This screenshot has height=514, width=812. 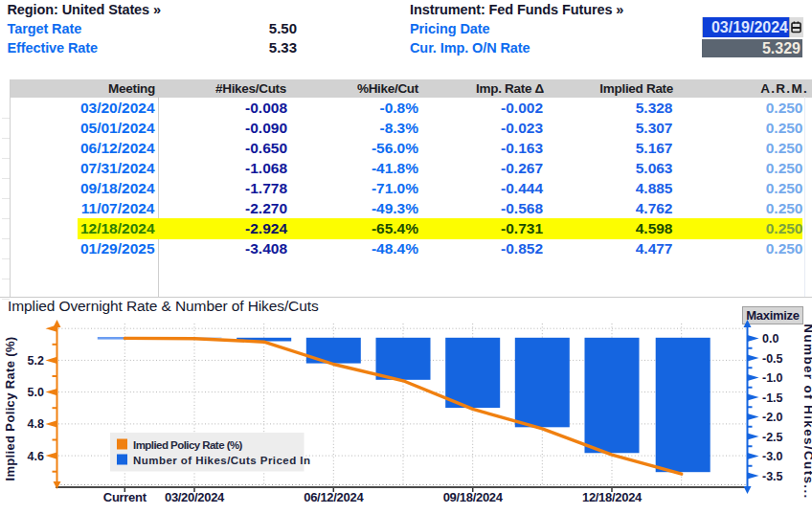 What do you see at coordinates (773, 437) in the screenshot?
I see `svg-text: -2.5` at bounding box center [773, 437].